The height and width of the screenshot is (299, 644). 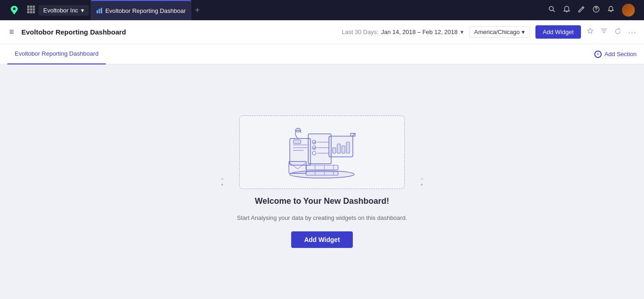 I want to click on edit-icon, so click(x=581, y=10).